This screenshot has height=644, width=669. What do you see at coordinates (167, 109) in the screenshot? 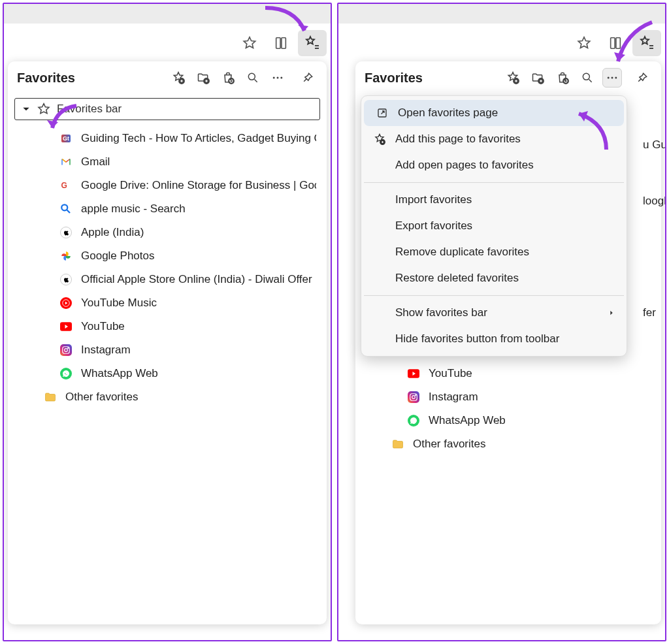
I see `favorites-bar-folder: Favorites bar` at bounding box center [167, 109].